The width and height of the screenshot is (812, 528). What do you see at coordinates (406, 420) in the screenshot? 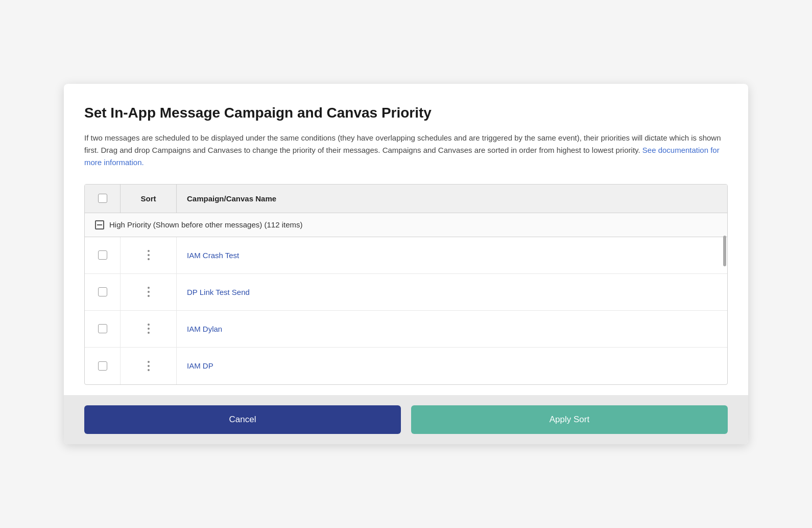
I see `modal-footer: Cancel Apply Sort` at bounding box center [406, 420].